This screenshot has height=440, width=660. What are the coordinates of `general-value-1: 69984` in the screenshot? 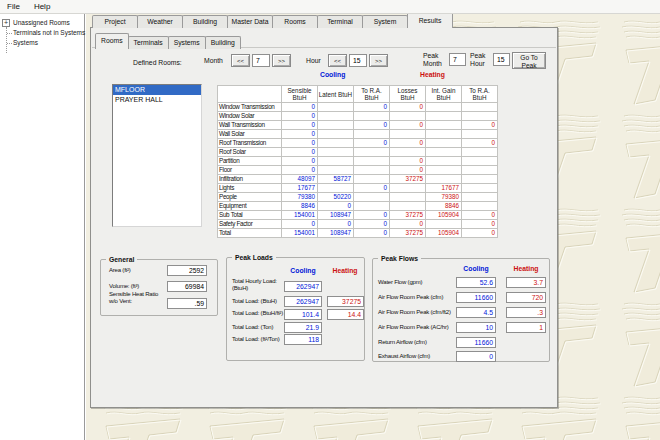 It's located at (187, 286).